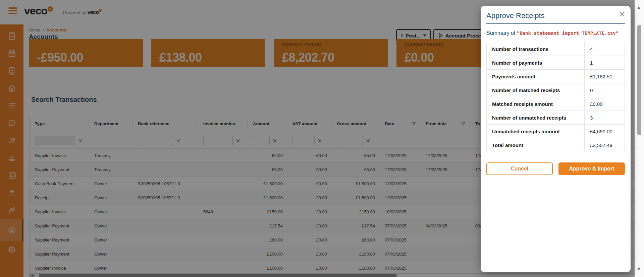 Image resolution: width=644 pixels, height=277 pixels. I want to click on summary-row: Total amount £3,507.49, so click(555, 145).